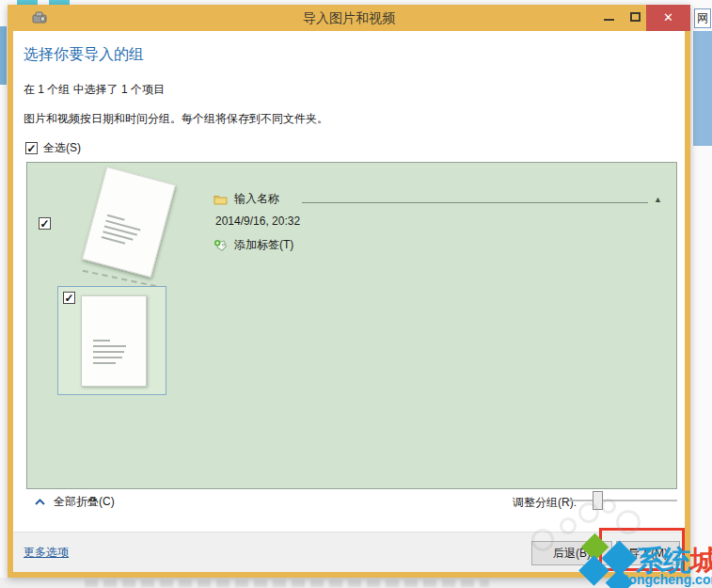 This screenshot has height=588, width=712. Describe the element at coordinates (636, 17) in the screenshot. I see `maximize-icon` at that location.